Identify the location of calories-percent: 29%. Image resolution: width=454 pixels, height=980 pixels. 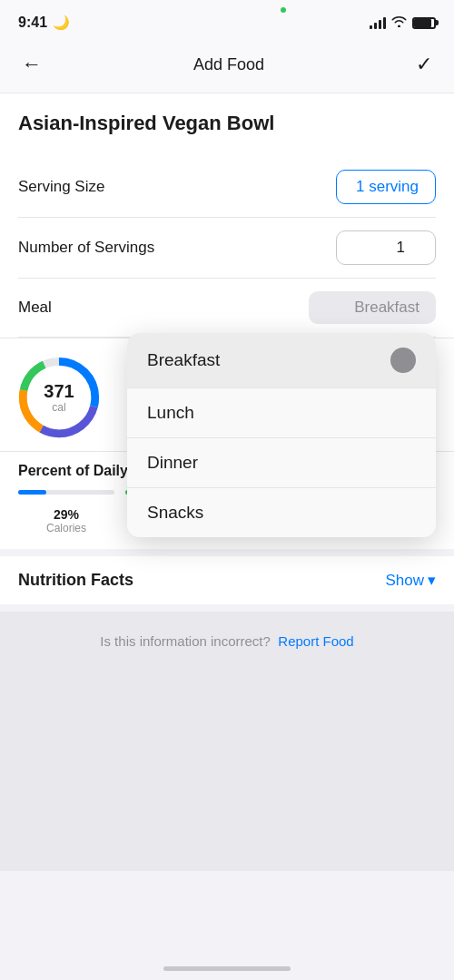
(66, 514).